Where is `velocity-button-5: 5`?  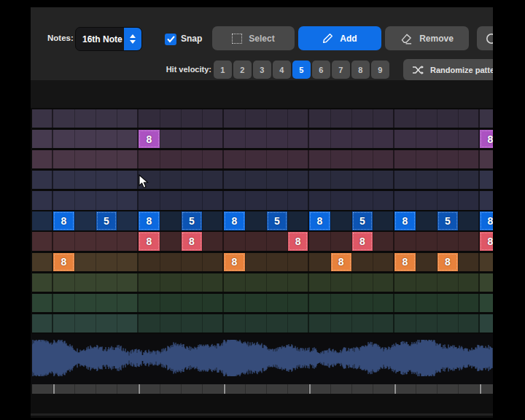 velocity-button-5: 5 is located at coordinates (302, 70).